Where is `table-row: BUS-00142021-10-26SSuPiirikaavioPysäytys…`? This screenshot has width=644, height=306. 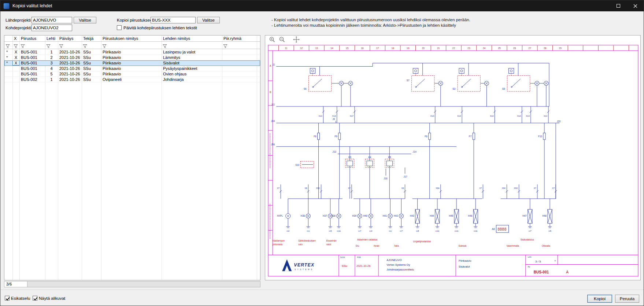 table-row: BUS-00142021-10-26SSuPiirikaavioPysäytys… is located at coordinates (132, 69).